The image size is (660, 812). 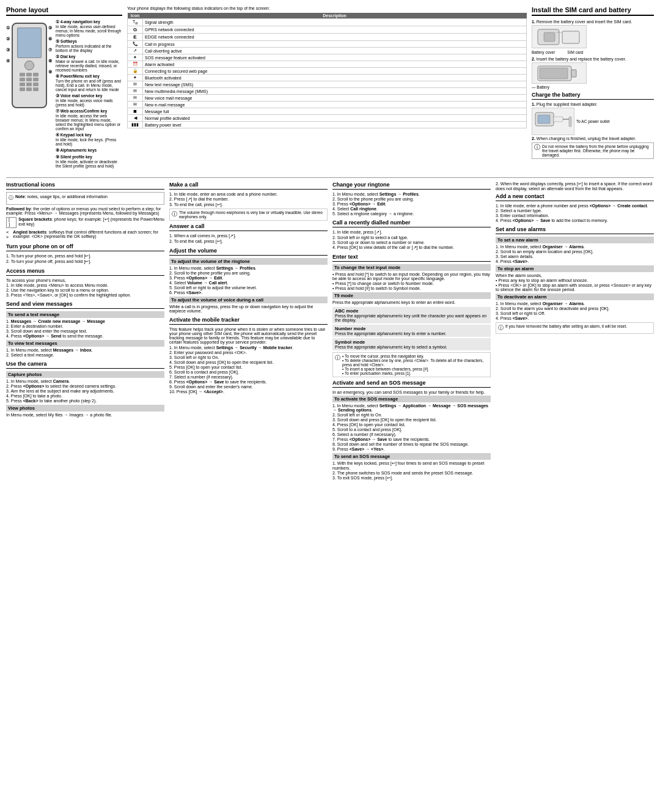 I want to click on install-step2: Insert the battery and replace the batte…, so click(x=582, y=59).